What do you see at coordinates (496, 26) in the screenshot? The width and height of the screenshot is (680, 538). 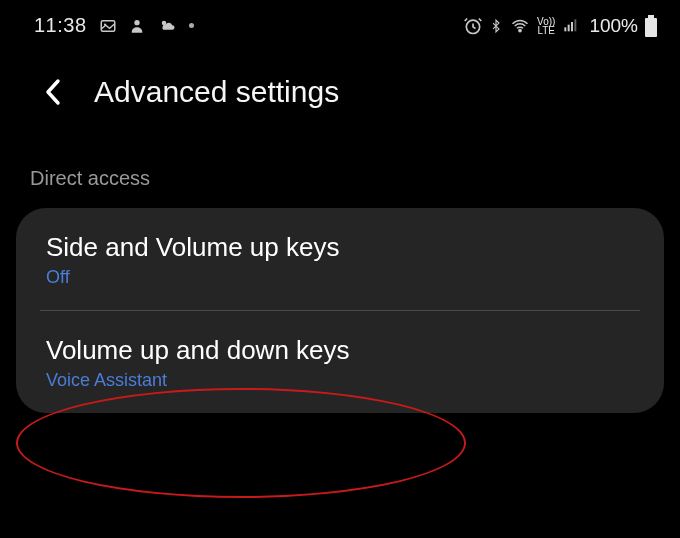 I see `bluetooth-icon` at bounding box center [496, 26].